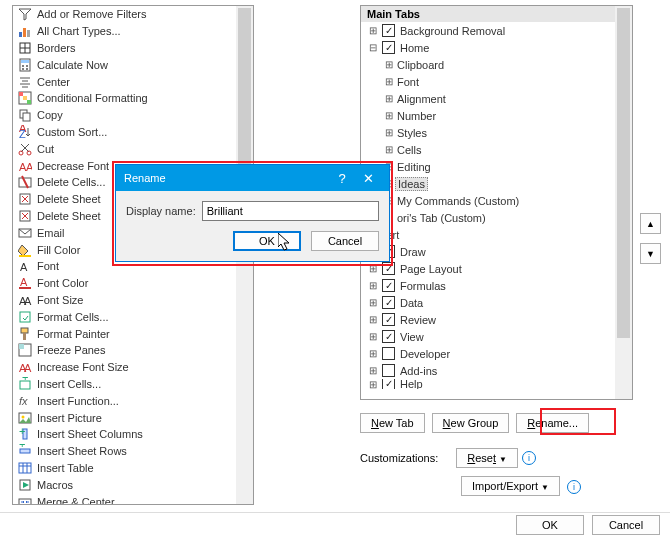 The width and height of the screenshot is (670, 541). Describe the element at coordinates (133, 350) in the screenshot. I see `command-item: Freeze Panes▸` at that location.